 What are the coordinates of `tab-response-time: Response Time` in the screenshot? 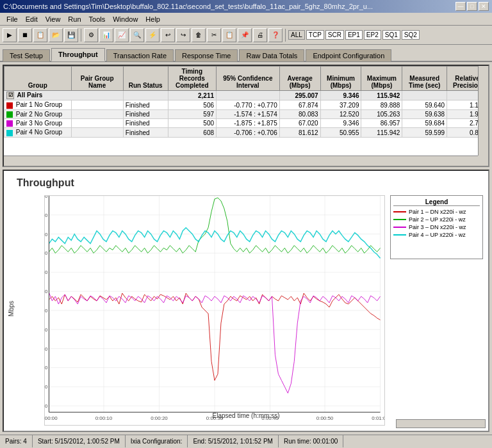 It's located at (206, 55).